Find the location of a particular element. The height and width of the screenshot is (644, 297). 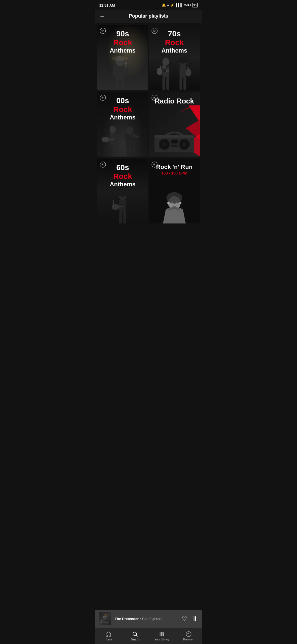

playlist-item-rocknrun: Rock 'n' Run 160 - 180 BPM is located at coordinates (174, 191).